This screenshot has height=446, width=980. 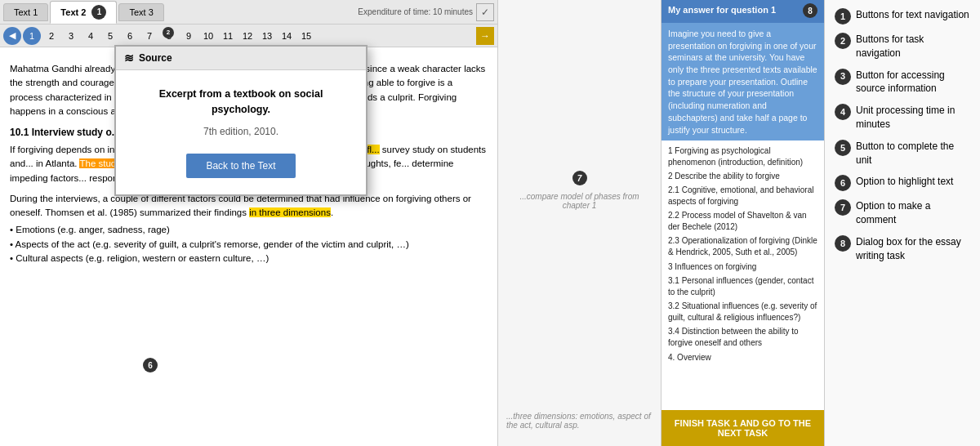 I want to click on answer-box: My answer for question 1 8, so click(x=743, y=11).